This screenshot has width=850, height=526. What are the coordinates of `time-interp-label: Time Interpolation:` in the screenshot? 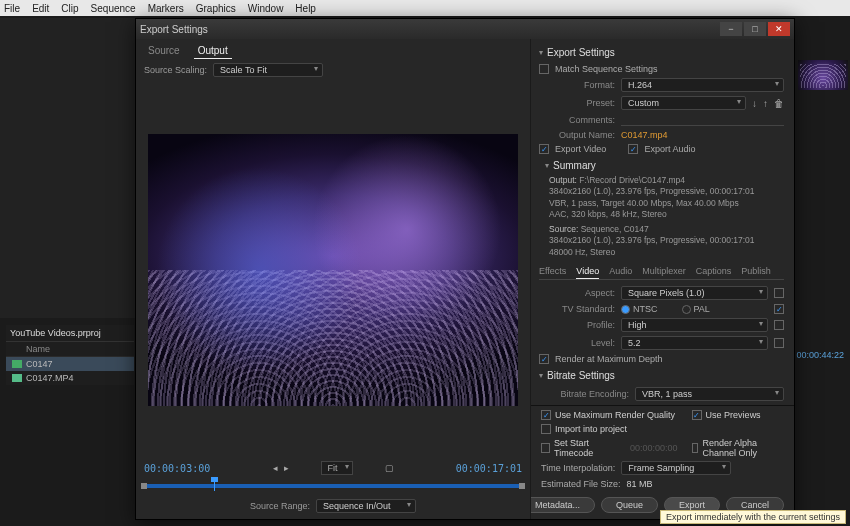 It's located at (578, 468).